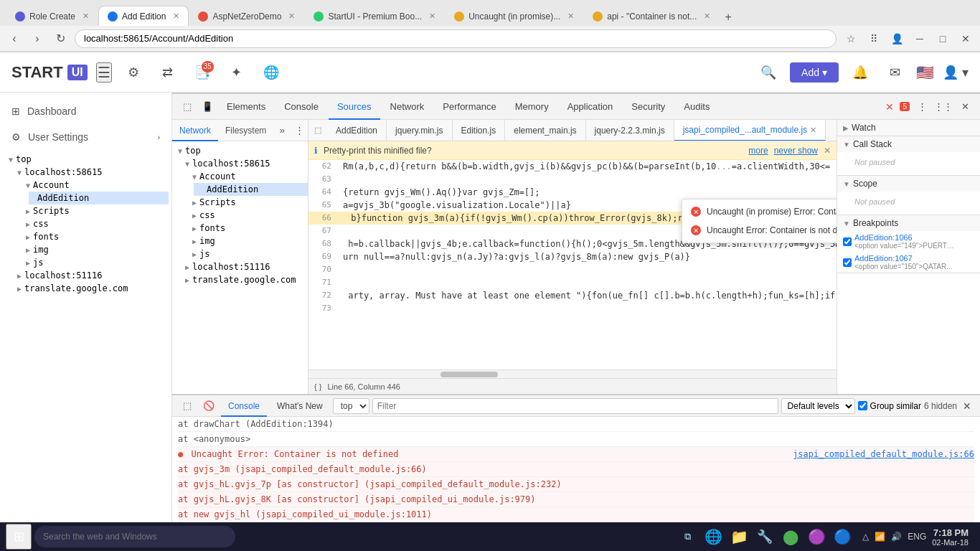 The height and width of the screenshot is (551, 980). What do you see at coordinates (469, 107) in the screenshot?
I see `devtools-tab-performance: Performance` at bounding box center [469, 107].